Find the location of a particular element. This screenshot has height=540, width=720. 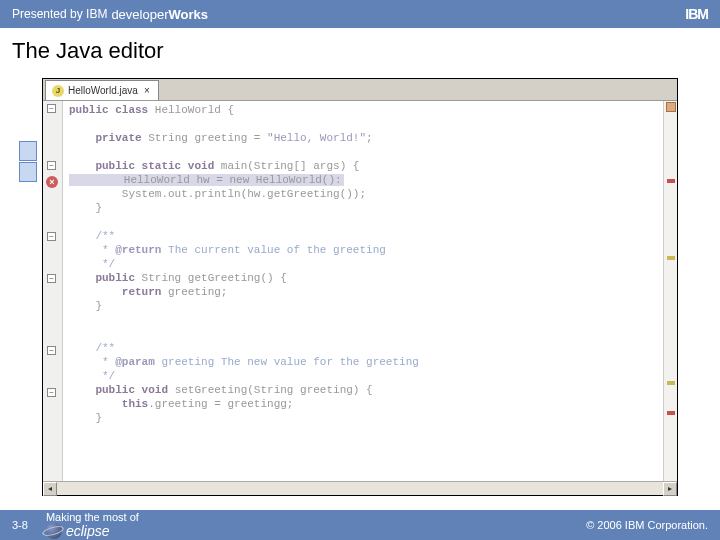

code-line: public void setGreeting(String greeting)… is located at coordinates (366, 391).